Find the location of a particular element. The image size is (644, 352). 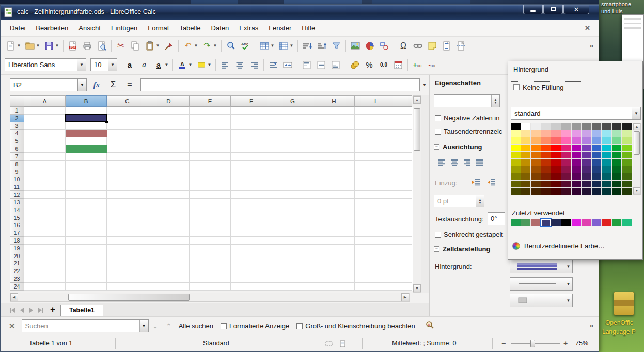

column-header-a: A is located at coordinates (45, 101).